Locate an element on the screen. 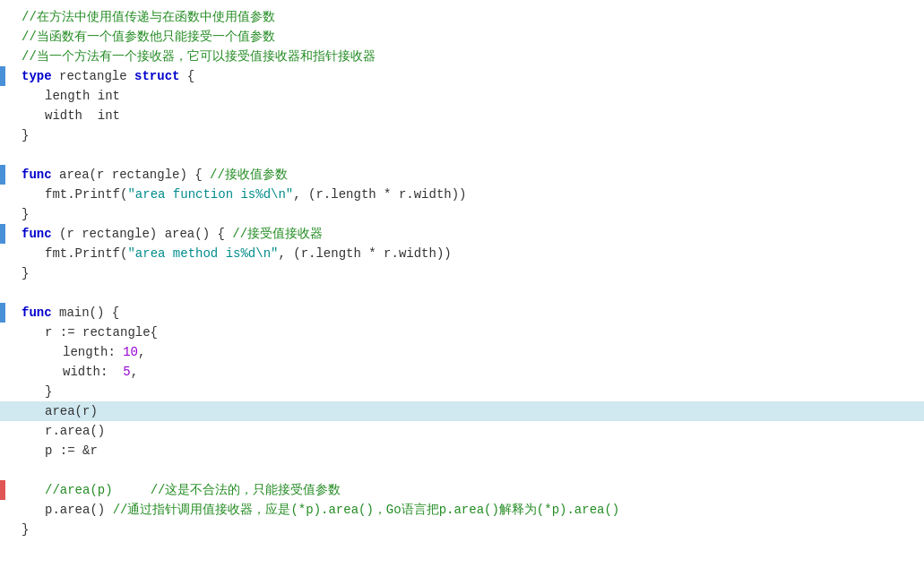 The height and width of the screenshot is (568, 924). line-text: //在方法中使用值传递与在函数中使用值参数 is located at coordinates (142, 17).